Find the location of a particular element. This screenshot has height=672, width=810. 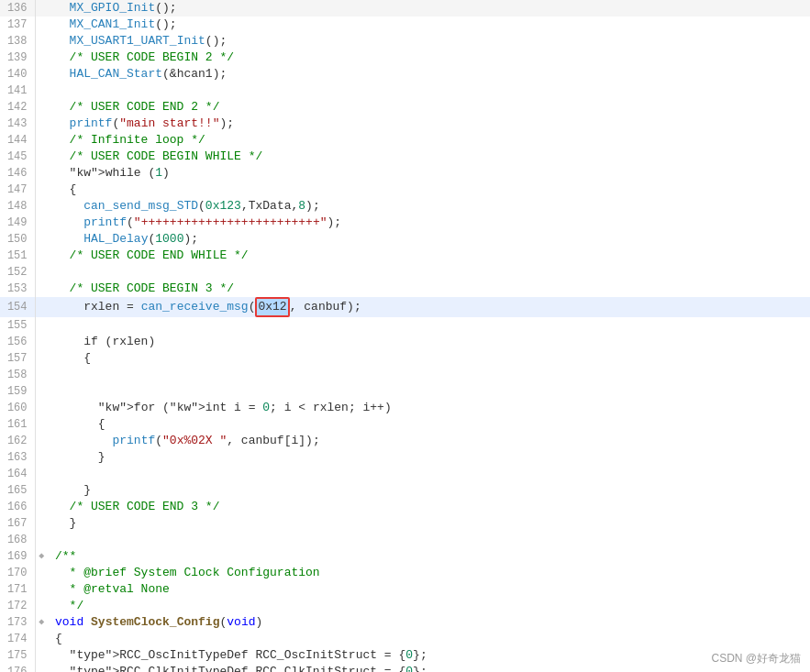

code-line: } is located at coordinates (429, 523).